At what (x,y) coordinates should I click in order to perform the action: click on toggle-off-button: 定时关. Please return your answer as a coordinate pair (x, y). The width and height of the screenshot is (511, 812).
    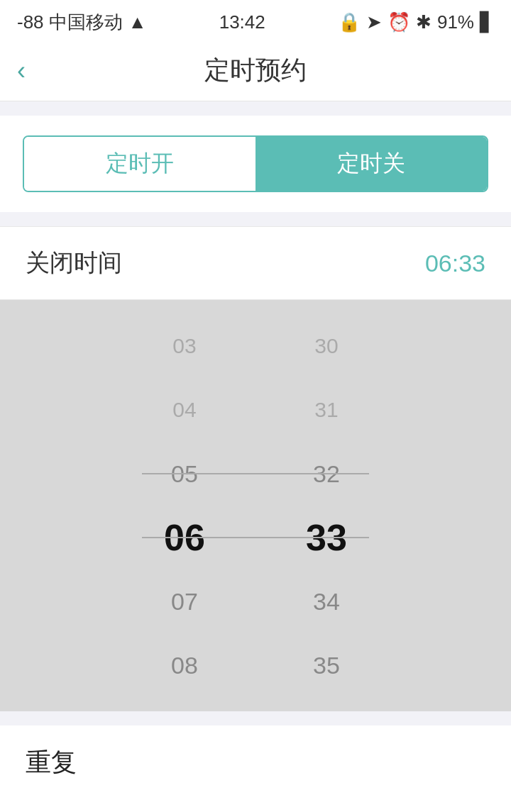
    Looking at the image, I should click on (371, 164).